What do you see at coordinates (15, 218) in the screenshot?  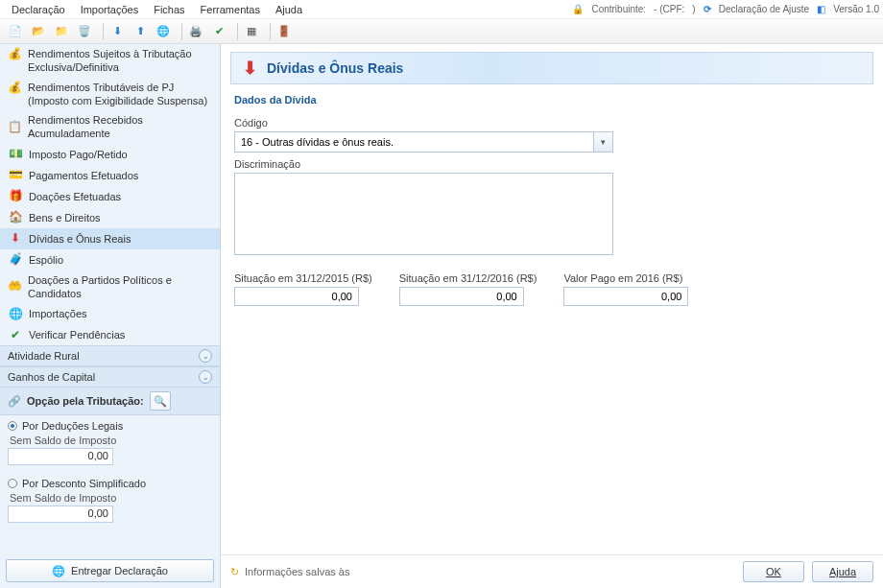 I see `house-icon: 🏠` at bounding box center [15, 218].